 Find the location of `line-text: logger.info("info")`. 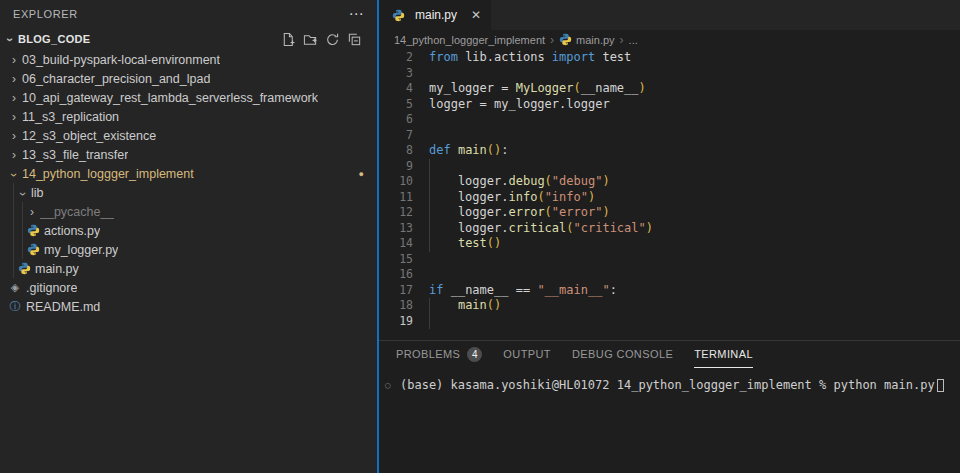

line-text: logger.info("info") is located at coordinates (512, 198).